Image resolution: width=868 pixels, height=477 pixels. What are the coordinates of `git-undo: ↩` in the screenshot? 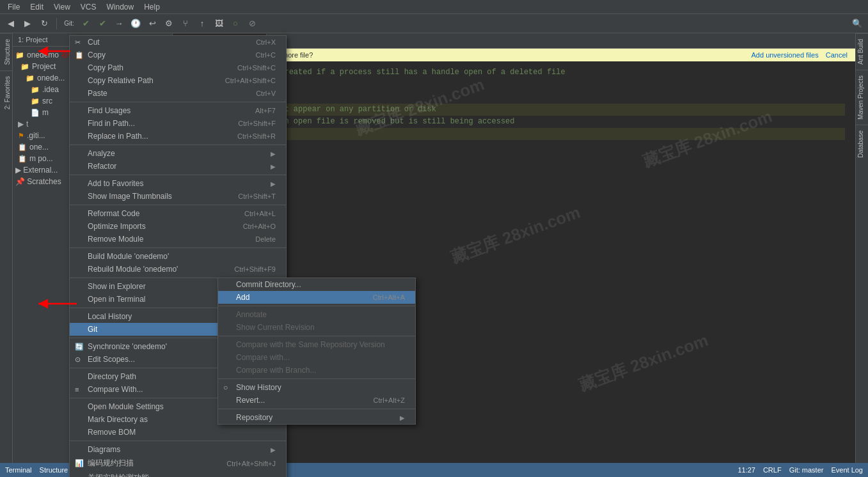 It's located at (152, 24).